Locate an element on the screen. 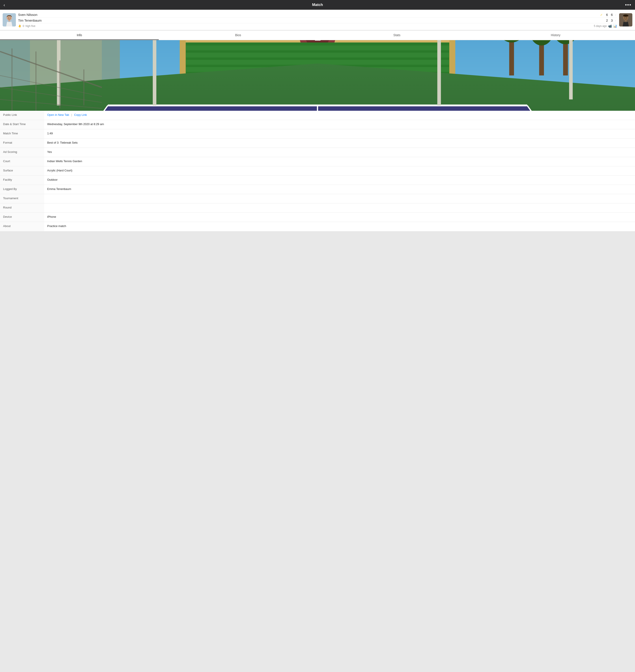 The image size is (635, 672). page-title: Match is located at coordinates (318, 5).